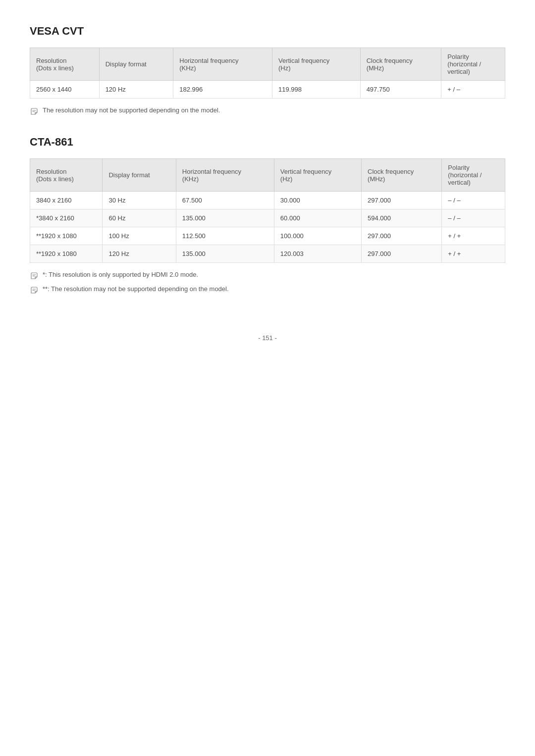 The width and height of the screenshot is (535, 756). I want to click on col-header-resolution: Resolution (Dots x lines), so click(65, 64).